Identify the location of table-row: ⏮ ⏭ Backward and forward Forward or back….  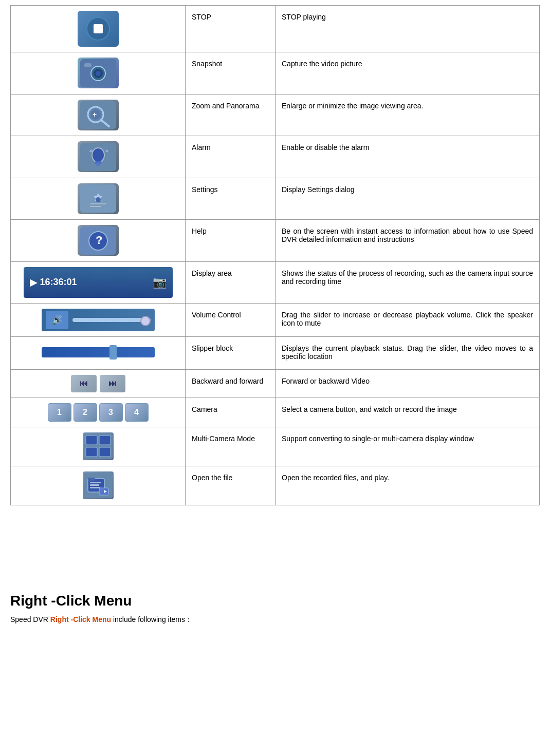
(276, 383).